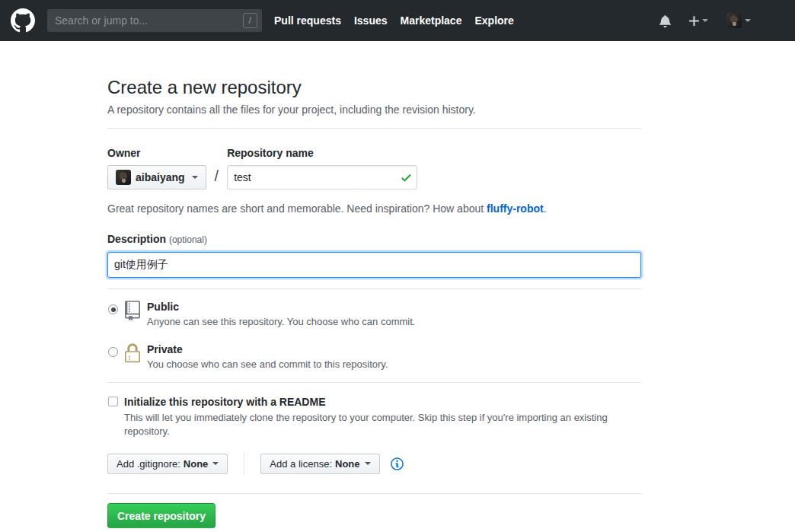  What do you see at coordinates (113, 402) in the screenshot?
I see `readme-checkbox` at bounding box center [113, 402].